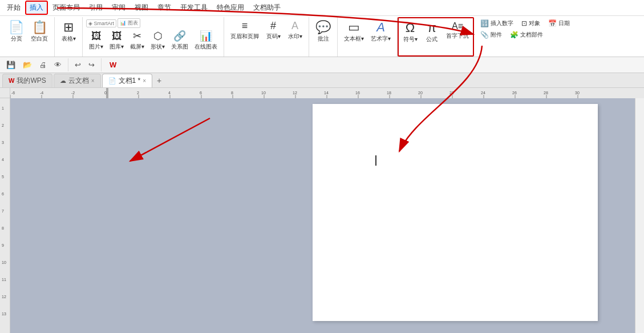 This screenshot has width=644, height=333. What do you see at coordinates (27, 65) in the screenshot?
I see `open-btn: 📂` at bounding box center [27, 65].